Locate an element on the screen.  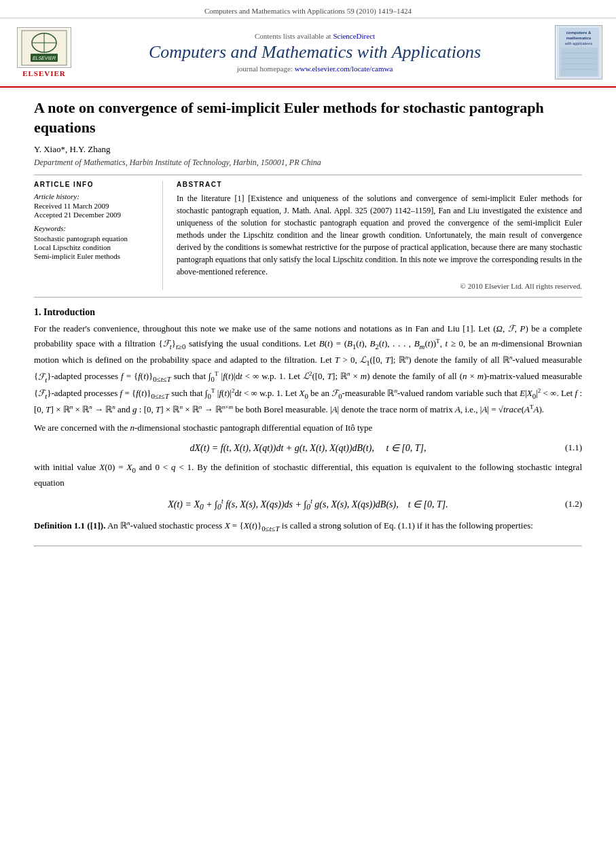
homepage-link: www.elsevier.com/locate/camwa is located at coordinates (344, 69).